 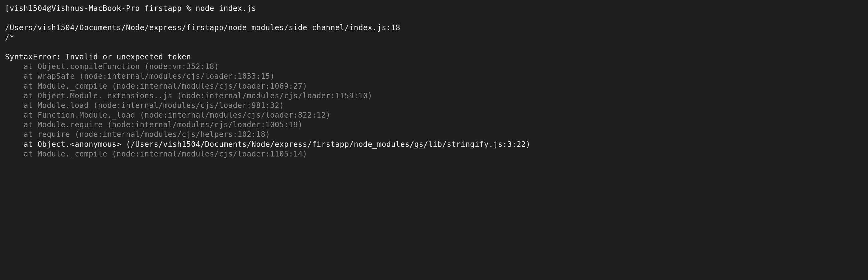 I want to click on error-snippet: /*, so click(x=434, y=38).